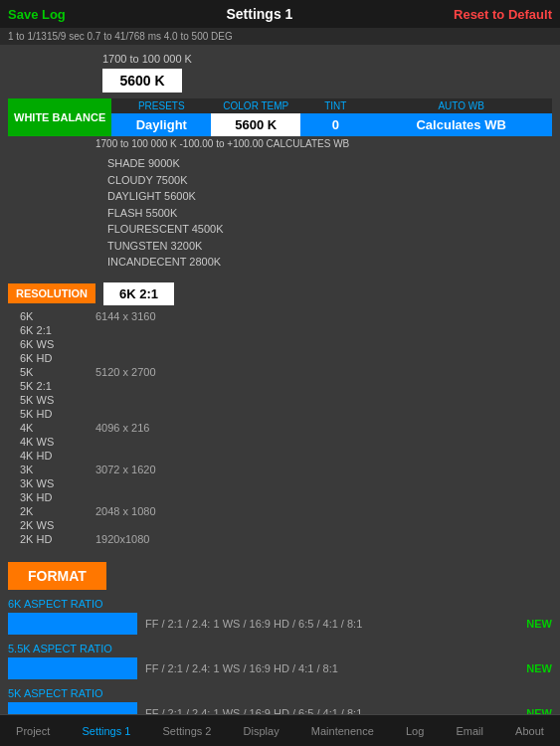 Image resolution: width=560 pixels, height=746 pixels. What do you see at coordinates (332, 117) in the screenshot?
I see `wb-controls: PRESETS COLOR TEMP TINT AUTO WB Daylight…` at bounding box center [332, 117].